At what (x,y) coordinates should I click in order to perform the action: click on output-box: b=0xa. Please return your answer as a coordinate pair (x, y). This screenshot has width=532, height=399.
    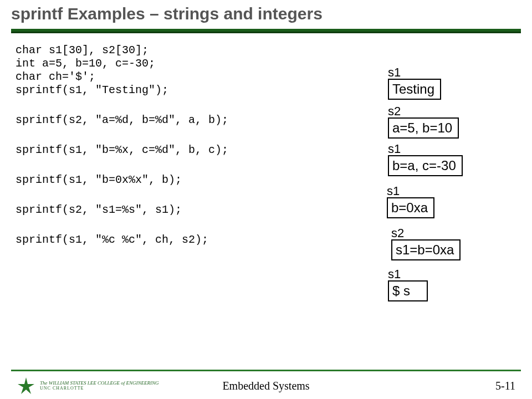
    Looking at the image, I should click on (411, 208).